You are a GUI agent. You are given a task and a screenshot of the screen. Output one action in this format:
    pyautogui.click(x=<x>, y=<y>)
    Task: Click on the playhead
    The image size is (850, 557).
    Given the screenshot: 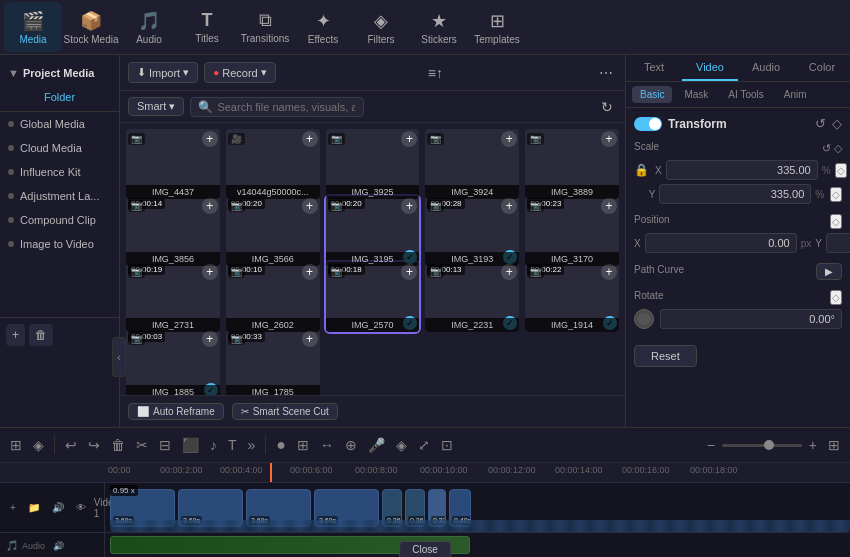 What is the action you would take?
    pyautogui.click(x=271, y=472)
    